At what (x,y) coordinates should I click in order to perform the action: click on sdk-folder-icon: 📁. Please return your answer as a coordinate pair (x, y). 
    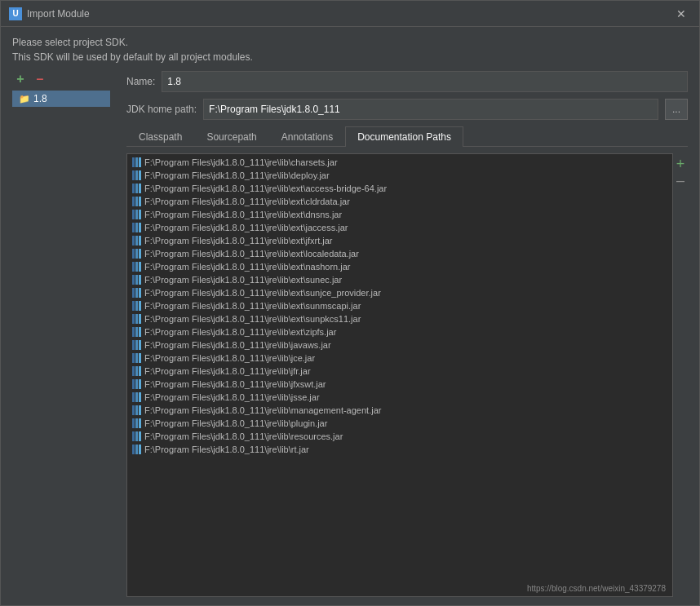
    Looking at the image, I should click on (24, 100).